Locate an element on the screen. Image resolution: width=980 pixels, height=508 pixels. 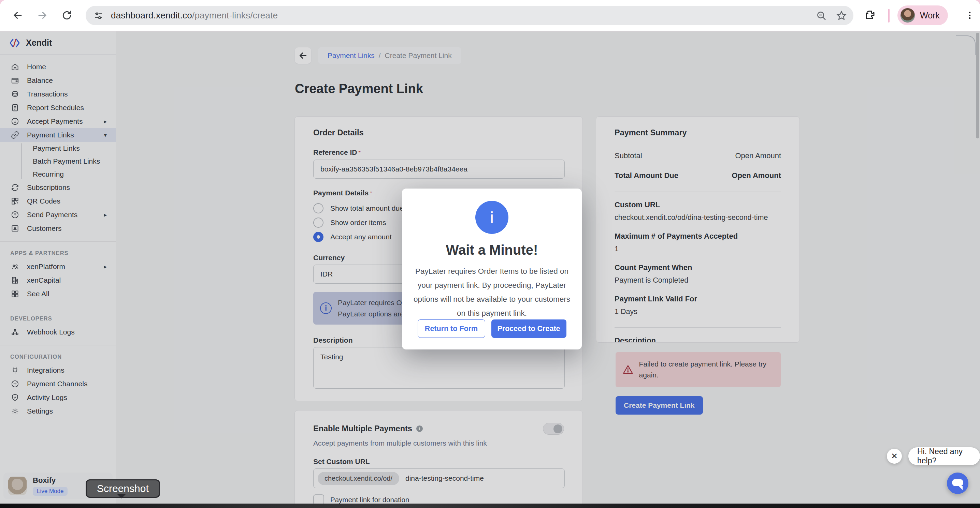
url-path: /payment-links/create is located at coordinates (235, 15).